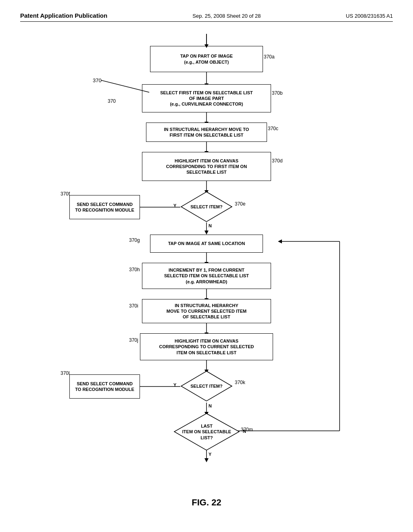 The height and width of the screenshot is (532, 413). I want to click on box-370l: SEND SELECT COMMANDTO RECOGNITION MODULE, so click(105, 387).